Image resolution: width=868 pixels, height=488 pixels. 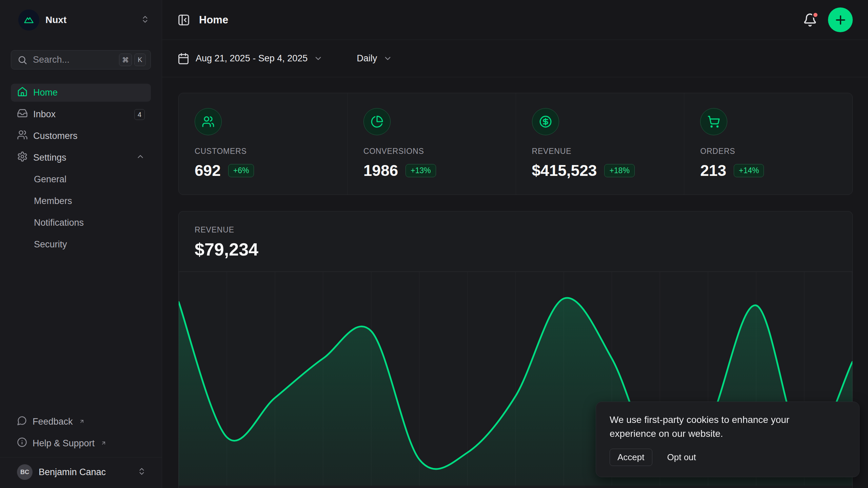 I want to click on notification-dot, so click(x=815, y=15).